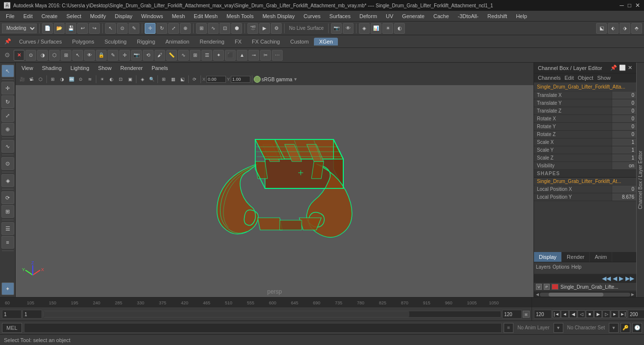 The height and width of the screenshot is (345, 644). I want to click on tab-polygons: Polygons, so click(83, 42).